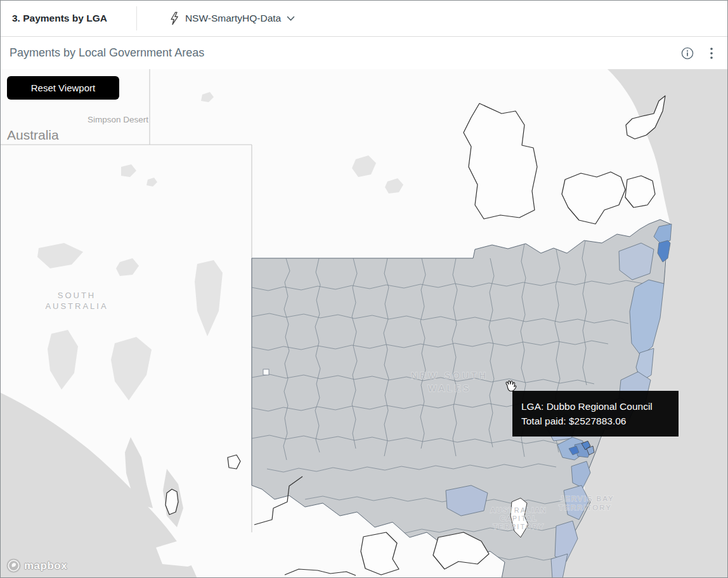 This screenshot has width=728, height=578. What do you see at coordinates (519, 510) in the screenshot?
I see `act-label-line1: AUSTRALIAN` at bounding box center [519, 510].